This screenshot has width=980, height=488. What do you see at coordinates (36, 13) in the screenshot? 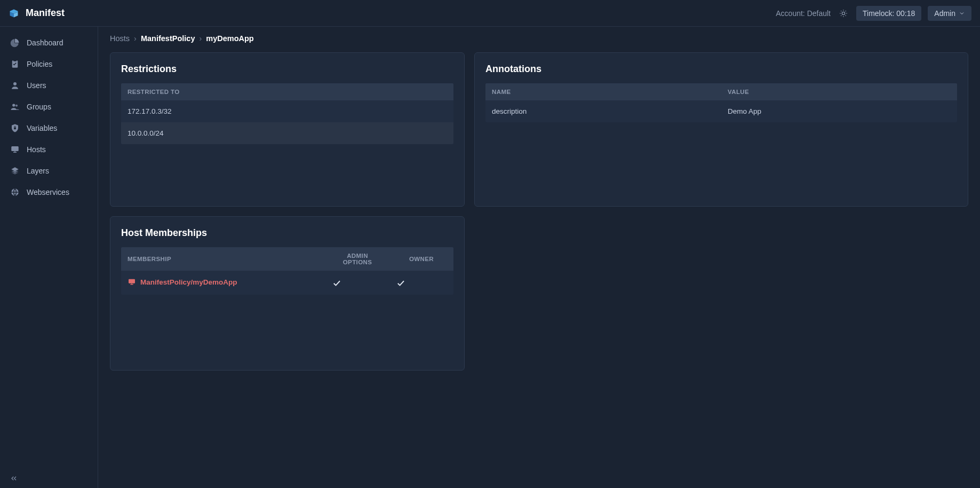
I see `brand: Manifest` at bounding box center [36, 13].